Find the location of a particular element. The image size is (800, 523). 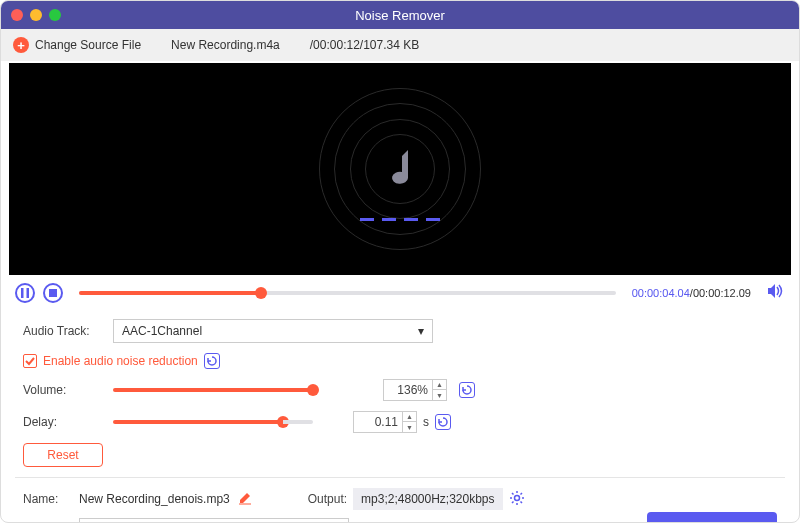

delay-down-icon: ▼ is located at coordinates (410, 427).